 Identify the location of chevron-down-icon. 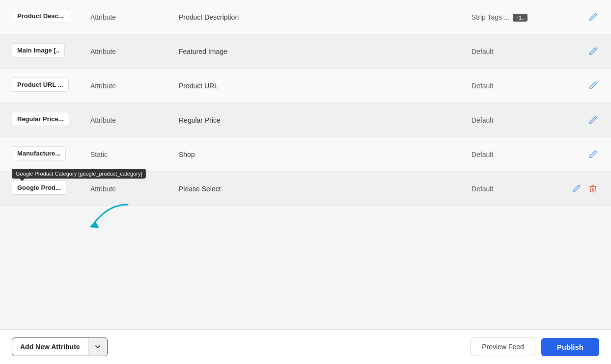
(97, 347).